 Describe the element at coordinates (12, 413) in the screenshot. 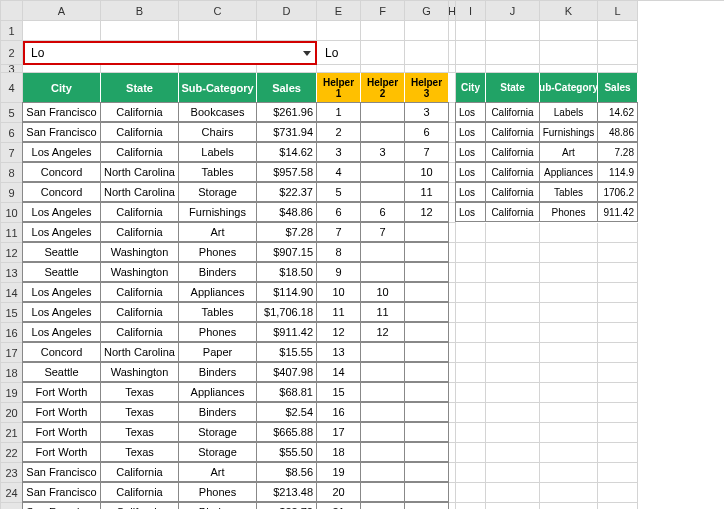

I see `row-header-20: 20` at that location.